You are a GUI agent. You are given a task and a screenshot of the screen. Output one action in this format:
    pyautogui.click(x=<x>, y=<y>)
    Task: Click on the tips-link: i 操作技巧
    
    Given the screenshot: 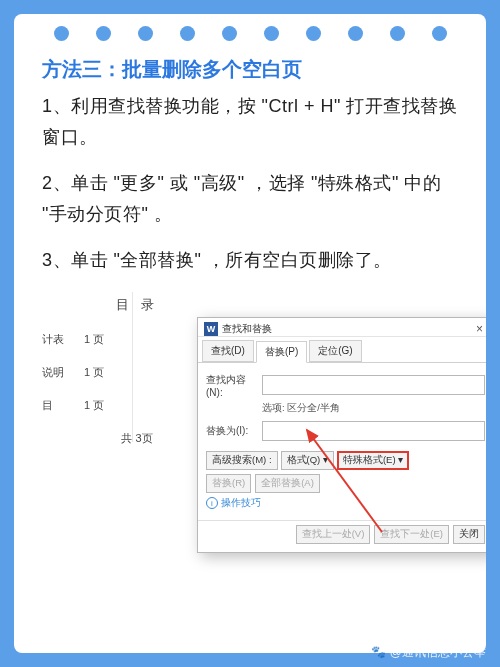 What is the action you would take?
    pyautogui.click(x=346, y=504)
    